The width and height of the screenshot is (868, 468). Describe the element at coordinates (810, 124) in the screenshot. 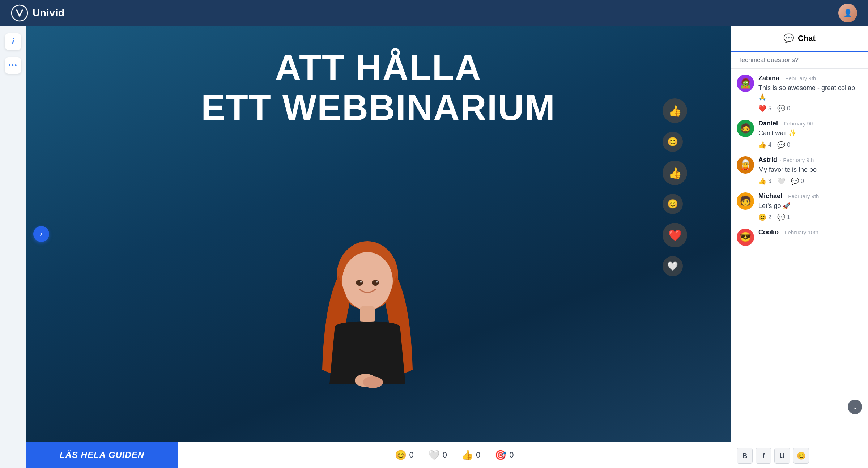

I see `msg-header-daniel: Daniel · February 9th` at that location.